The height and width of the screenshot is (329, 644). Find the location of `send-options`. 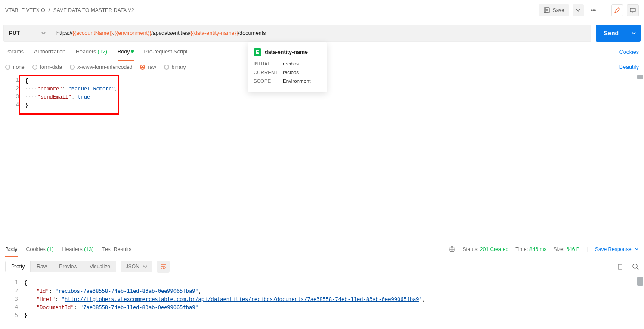

send-options is located at coordinates (634, 33).